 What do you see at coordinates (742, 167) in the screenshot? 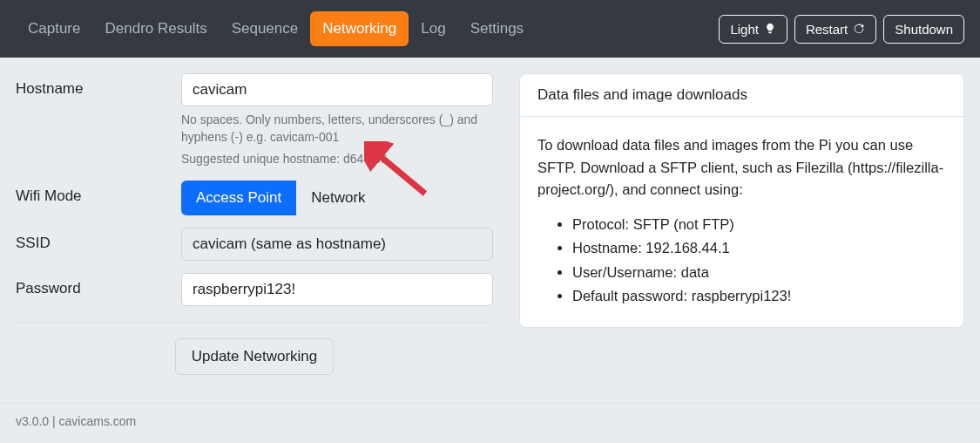
I see `downloads-intro: To download data files and images from t…` at bounding box center [742, 167].